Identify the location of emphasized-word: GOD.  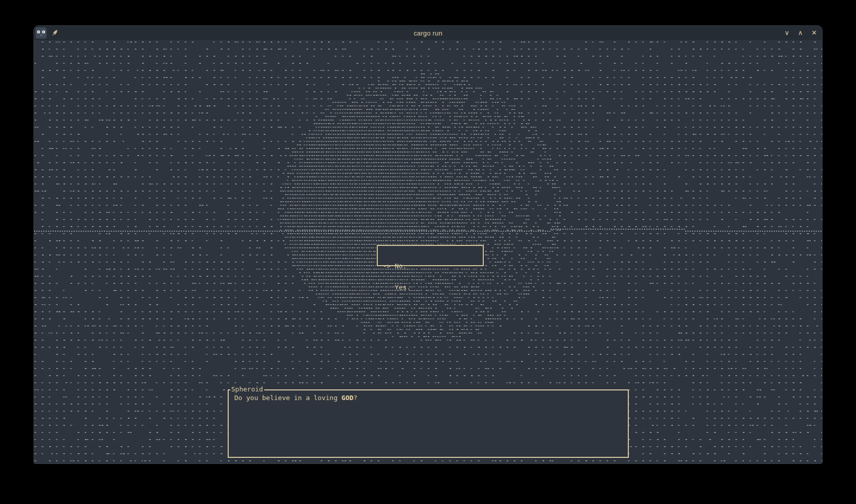
(347, 398).